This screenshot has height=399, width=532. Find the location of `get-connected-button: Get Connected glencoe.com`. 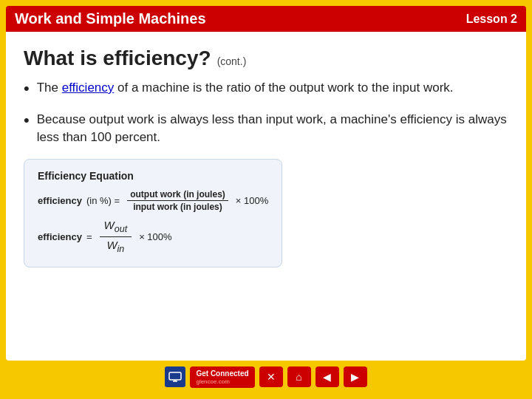

get-connected-button: Get Connected glencoe.com is located at coordinates (222, 377).